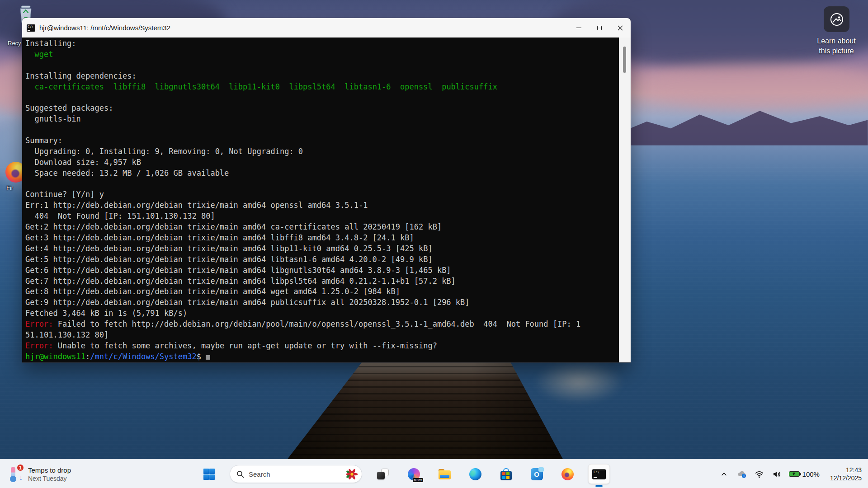  I want to click on edge-button, so click(475, 474).